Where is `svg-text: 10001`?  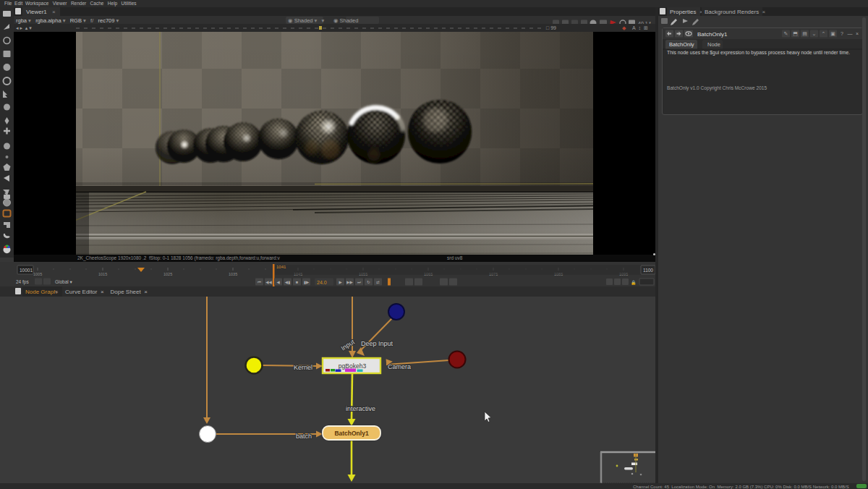 svg-text: 10001 is located at coordinates (26, 271).